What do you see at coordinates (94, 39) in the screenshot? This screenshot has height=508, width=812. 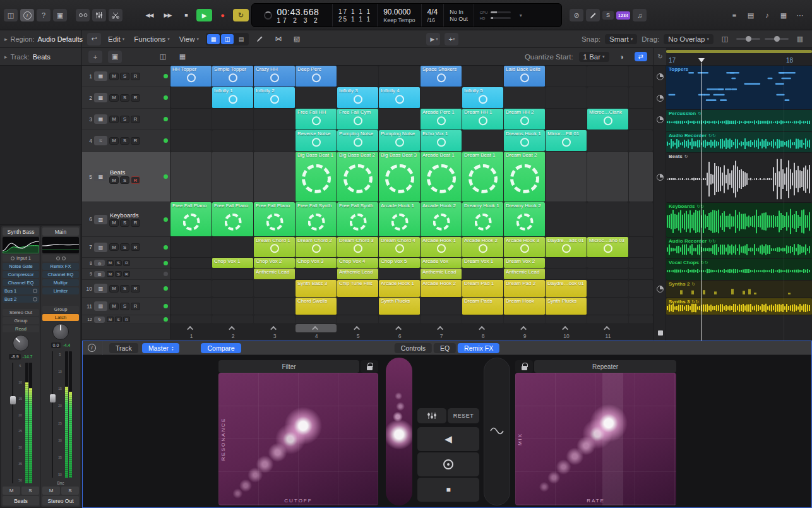 I see `catch-playhead-icon: ↩` at bounding box center [94, 39].